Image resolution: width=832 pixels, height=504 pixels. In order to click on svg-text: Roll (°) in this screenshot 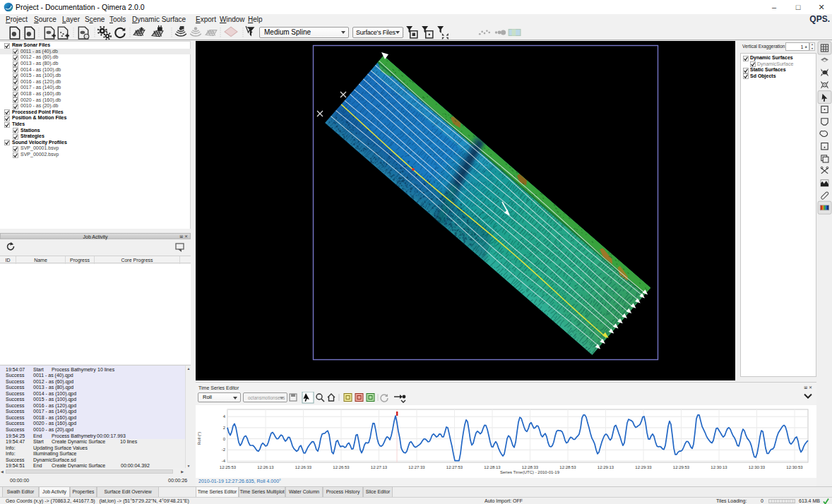, I will do `click(199, 438)`.